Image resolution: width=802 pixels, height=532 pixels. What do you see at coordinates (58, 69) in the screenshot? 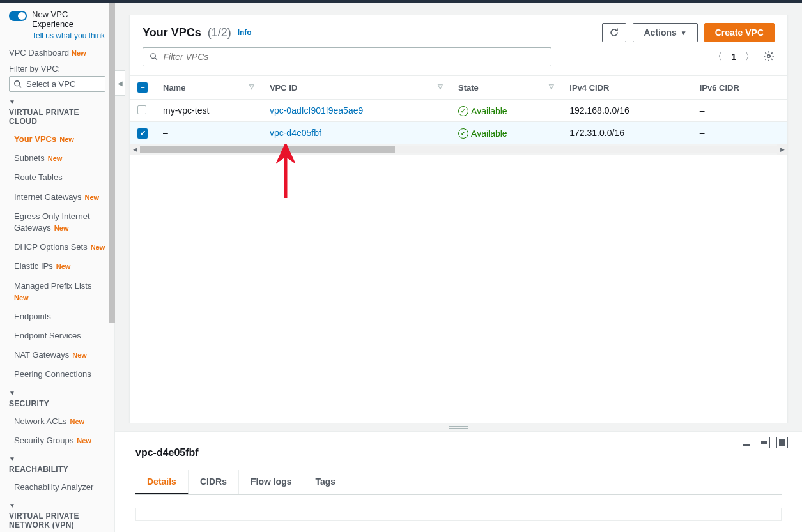
I see `filter-by-vpc-label: Filter by VPC:` at bounding box center [58, 69].